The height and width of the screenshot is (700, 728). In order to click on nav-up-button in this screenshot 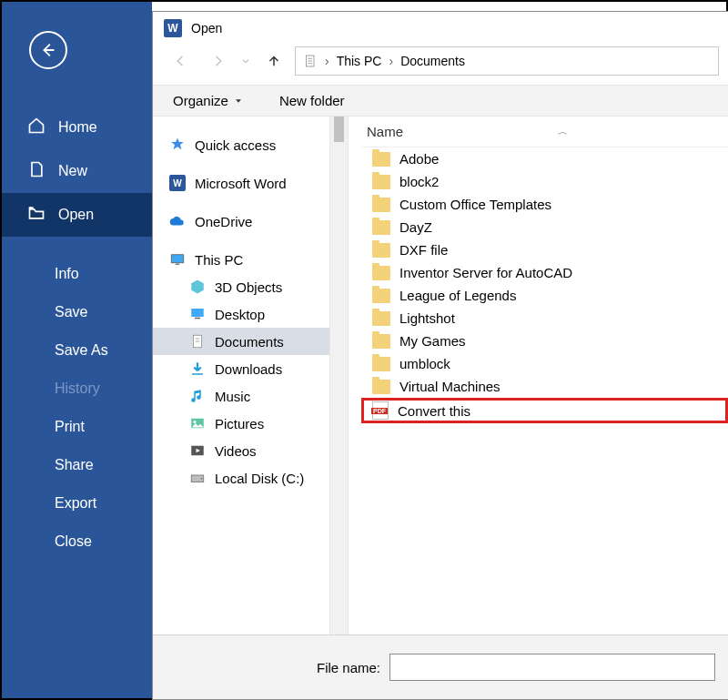, I will do `click(274, 61)`.